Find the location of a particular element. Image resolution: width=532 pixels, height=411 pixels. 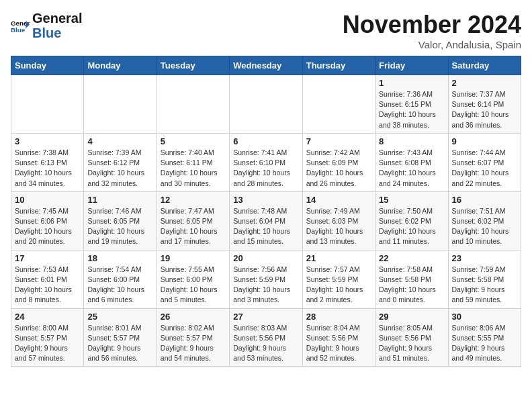

day-number: 4 is located at coordinates (120, 141).